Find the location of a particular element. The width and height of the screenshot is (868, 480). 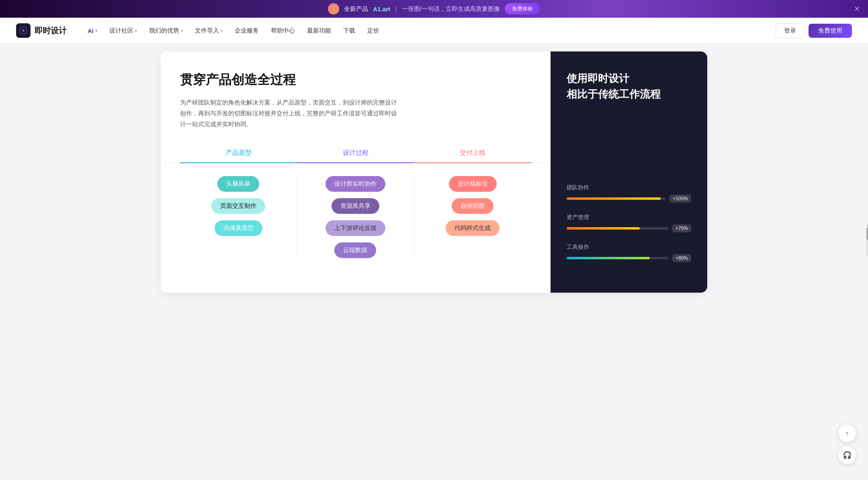

stat-bar-row-3: +80% is located at coordinates (629, 258).